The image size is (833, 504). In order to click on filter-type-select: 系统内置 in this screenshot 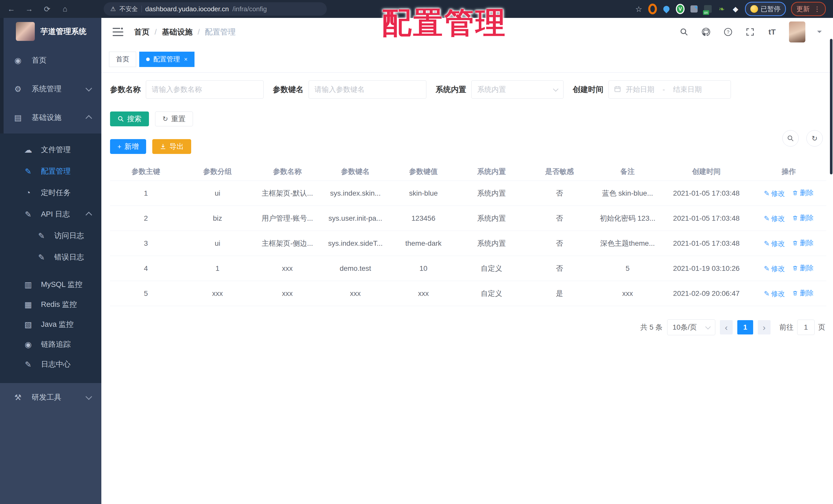, I will do `click(517, 90)`.